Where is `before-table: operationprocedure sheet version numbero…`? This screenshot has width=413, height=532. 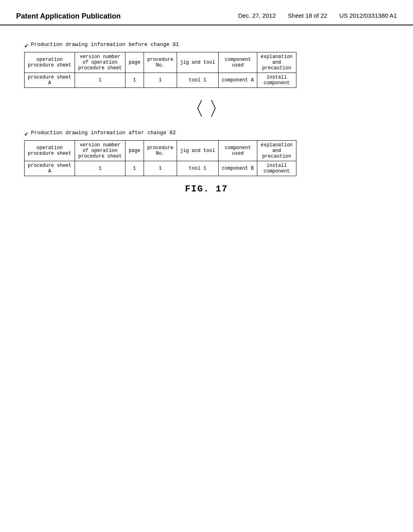 before-table: operationprocedure sheet version numbero… is located at coordinates (161, 70).